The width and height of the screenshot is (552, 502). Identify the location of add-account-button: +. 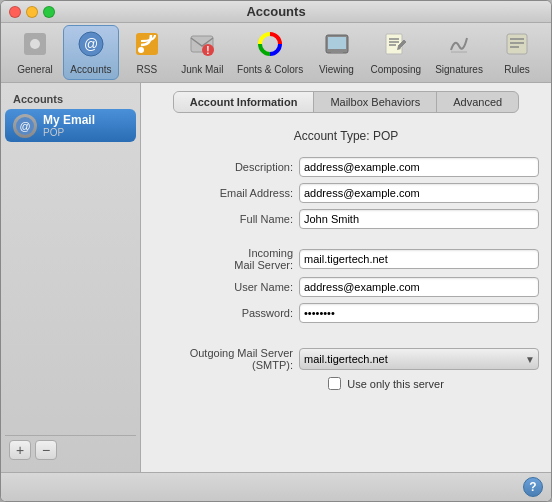
(20, 450).